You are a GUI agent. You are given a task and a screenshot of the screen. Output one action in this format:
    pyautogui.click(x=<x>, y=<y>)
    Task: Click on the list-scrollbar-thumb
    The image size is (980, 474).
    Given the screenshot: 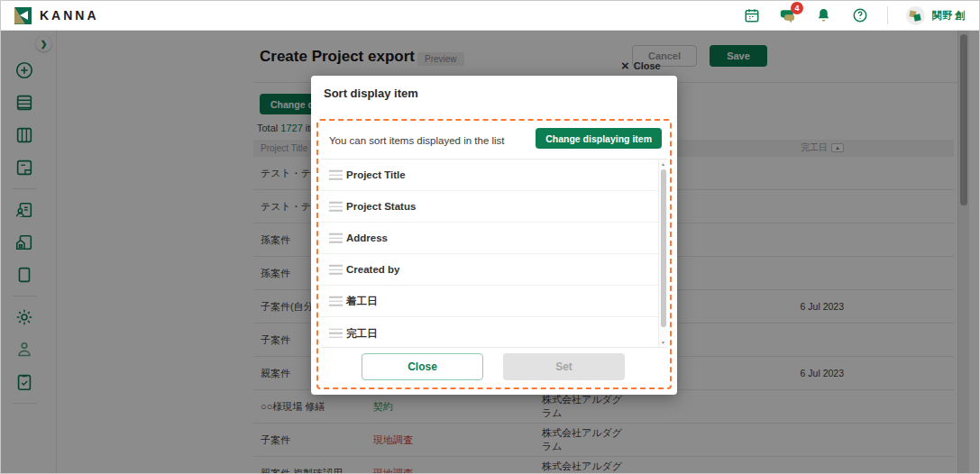 What is the action you would take?
    pyautogui.click(x=664, y=249)
    